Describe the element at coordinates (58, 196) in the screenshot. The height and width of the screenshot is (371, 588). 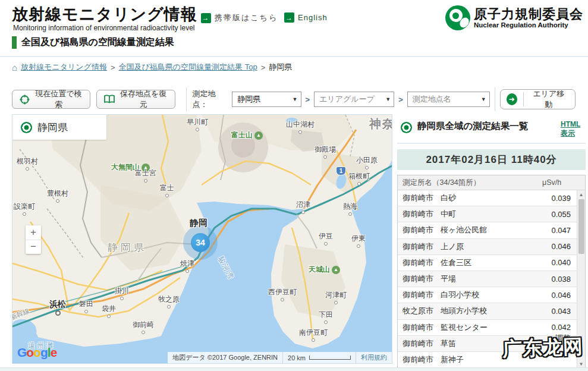
I see `map-label: 豊根村` at that location.